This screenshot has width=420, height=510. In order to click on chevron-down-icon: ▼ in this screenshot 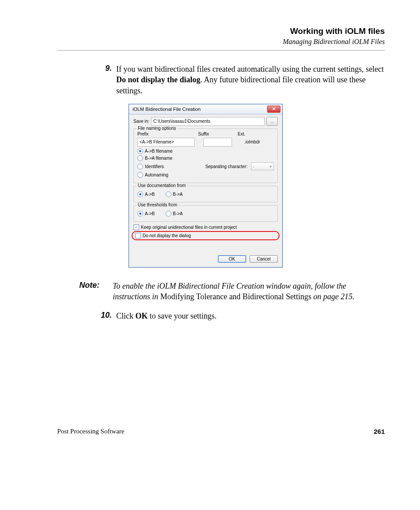, I will do `click(270, 166)`.